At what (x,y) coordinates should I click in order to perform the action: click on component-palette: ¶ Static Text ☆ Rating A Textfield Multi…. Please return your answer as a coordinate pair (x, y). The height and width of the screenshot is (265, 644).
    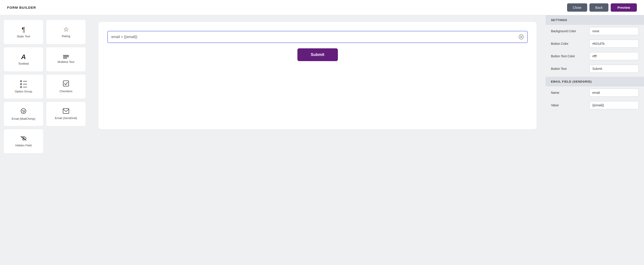
    Looking at the image, I should click on (45, 140).